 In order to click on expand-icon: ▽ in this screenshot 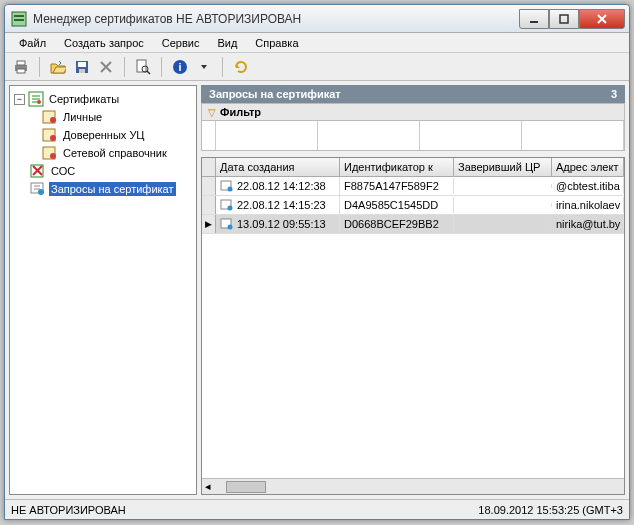, I will do `click(212, 112)`.